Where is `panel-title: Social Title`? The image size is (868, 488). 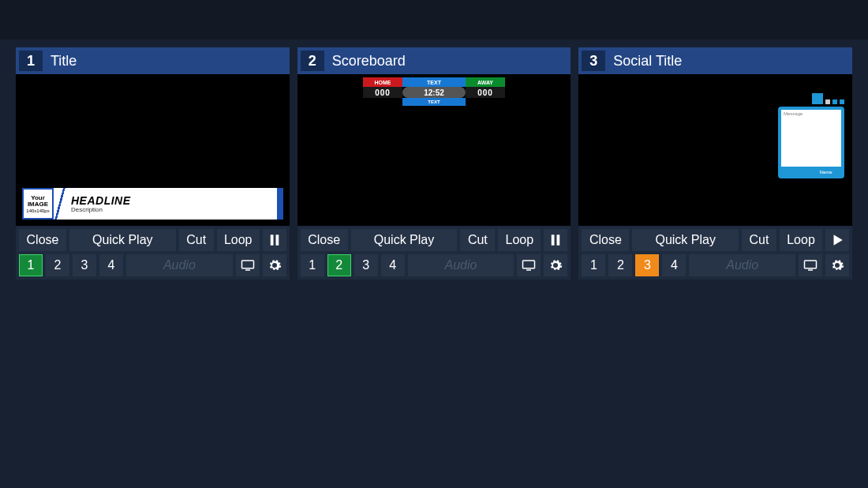
panel-title: Social Title is located at coordinates (647, 62).